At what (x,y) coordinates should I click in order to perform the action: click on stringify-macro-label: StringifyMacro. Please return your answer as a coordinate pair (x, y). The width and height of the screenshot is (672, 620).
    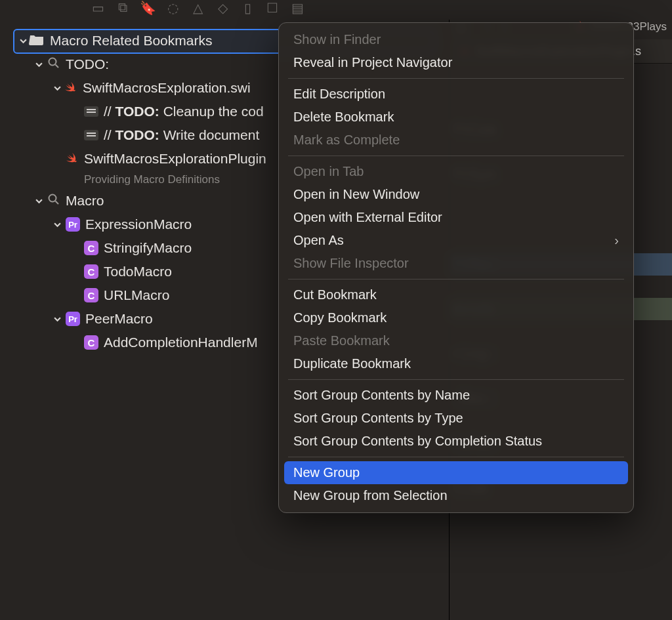
    Looking at the image, I should click on (148, 248).